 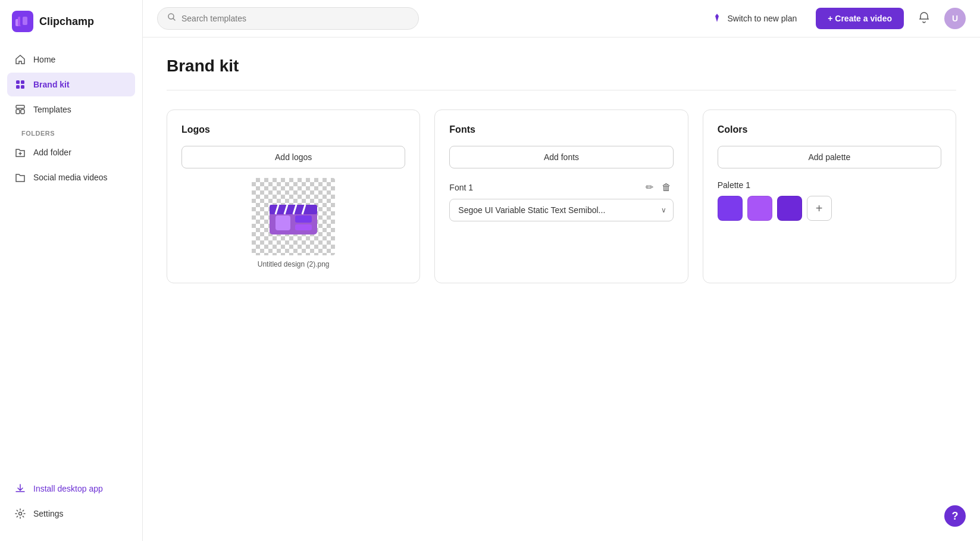 I want to click on sidebar-item-social-media-videos: Social media videos, so click(x=71, y=177).